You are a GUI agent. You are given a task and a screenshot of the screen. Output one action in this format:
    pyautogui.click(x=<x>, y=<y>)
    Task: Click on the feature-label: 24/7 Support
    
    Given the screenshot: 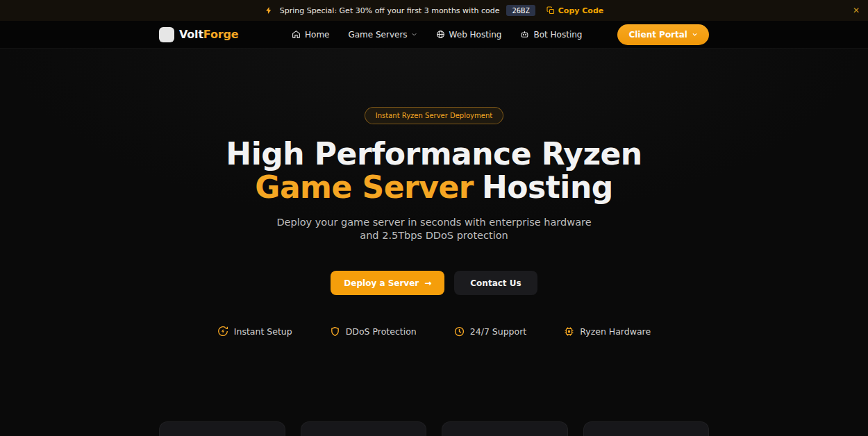 What is the action you would take?
    pyautogui.click(x=499, y=332)
    